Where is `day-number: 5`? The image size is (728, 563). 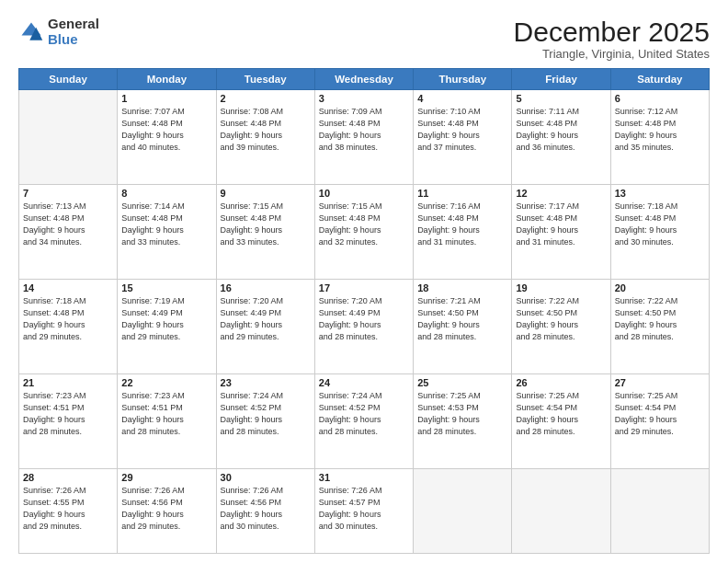
day-number: 5 is located at coordinates (561, 98).